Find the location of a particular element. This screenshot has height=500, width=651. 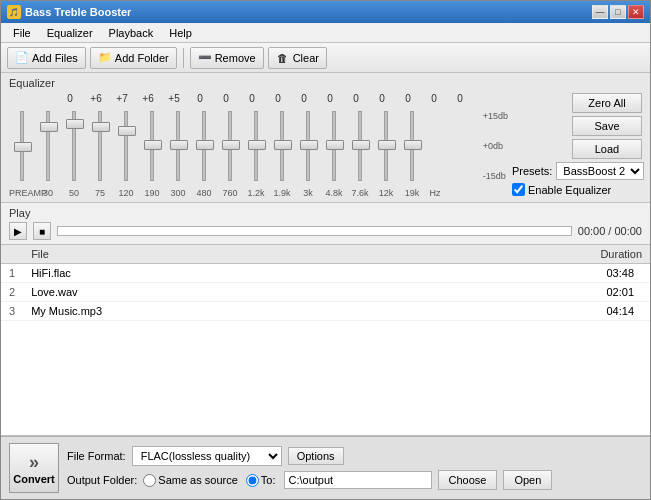

freq-3k: 3k is located at coordinates (308, 193).